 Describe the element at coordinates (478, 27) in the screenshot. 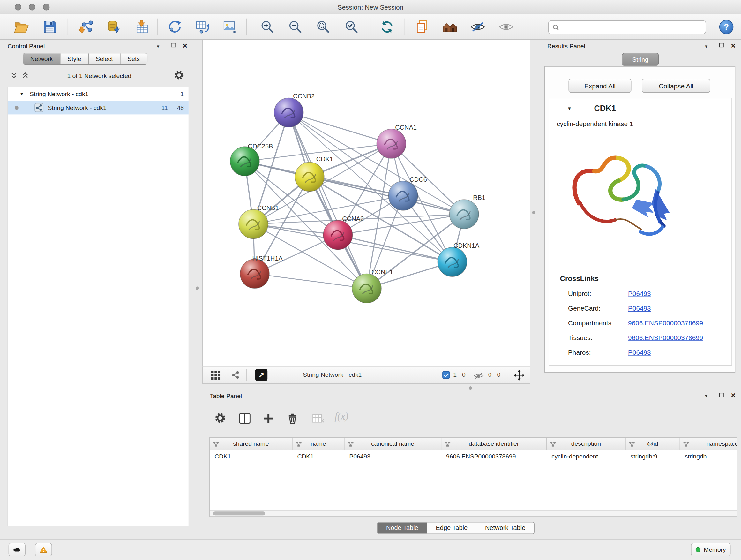

I see `hide-selected-button` at that location.